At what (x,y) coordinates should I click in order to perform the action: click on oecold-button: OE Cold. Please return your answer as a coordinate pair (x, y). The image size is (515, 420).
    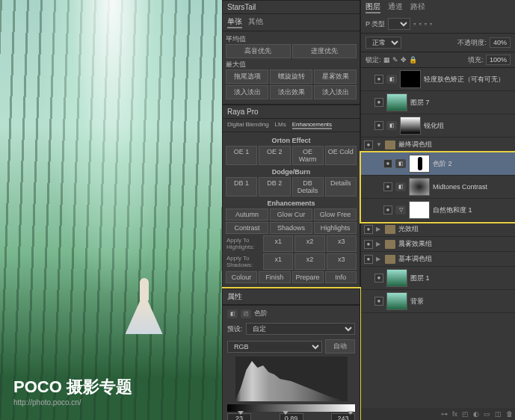
    Looking at the image, I should click on (341, 155).